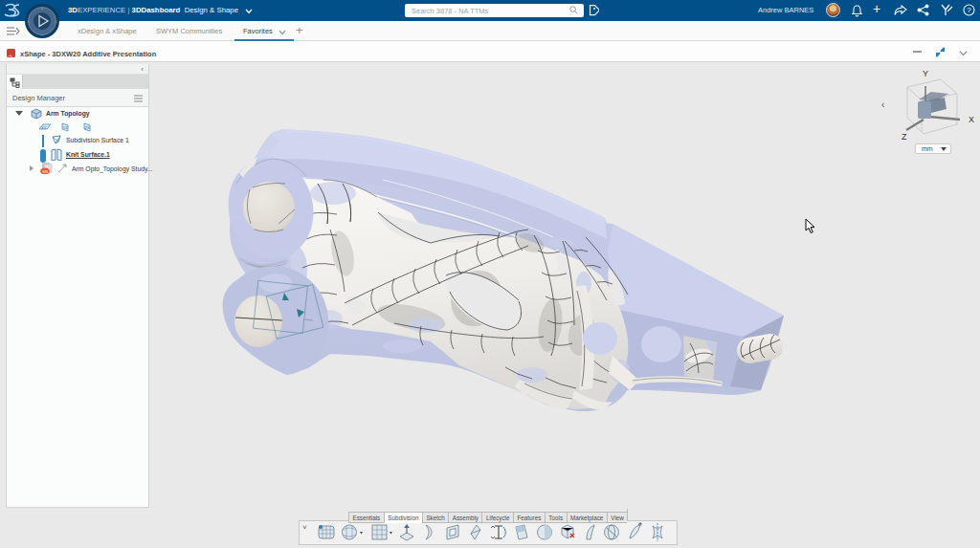 This screenshot has height=548, width=980. Describe the element at coordinates (45, 172) in the screenshot. I see `svg-text: SIM` at that location.